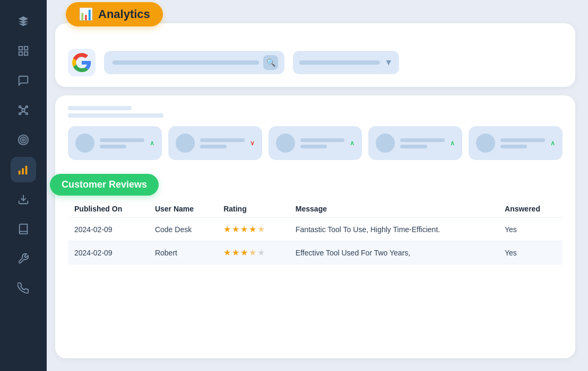 The image size is (588, 371). I want to click on col-user-name: User Name, so click(183, 209).